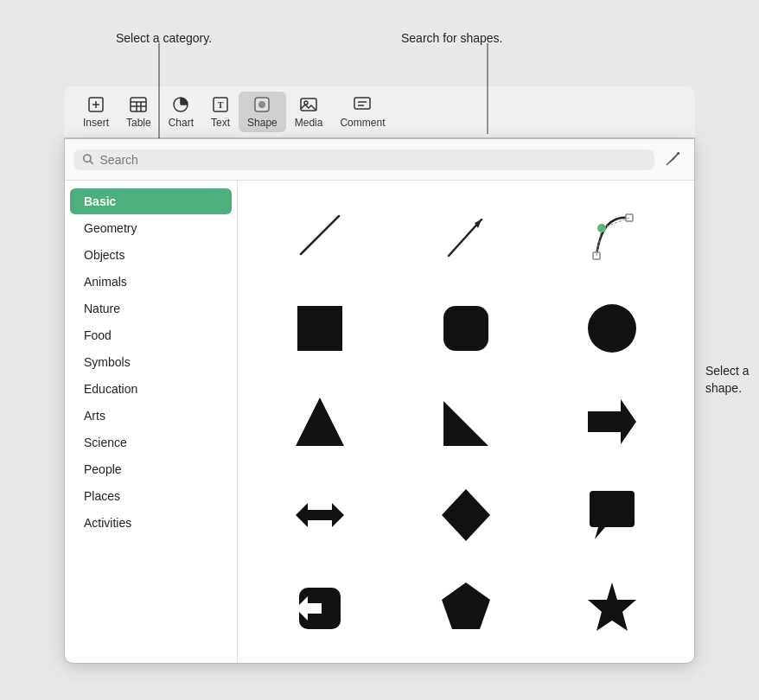 This screenshot has height=700, width=759. What do you see at coordinates (452, 39) in the screenshot?
I see `annotation-search: Search for shapes.` at bounding box center [452, 39].